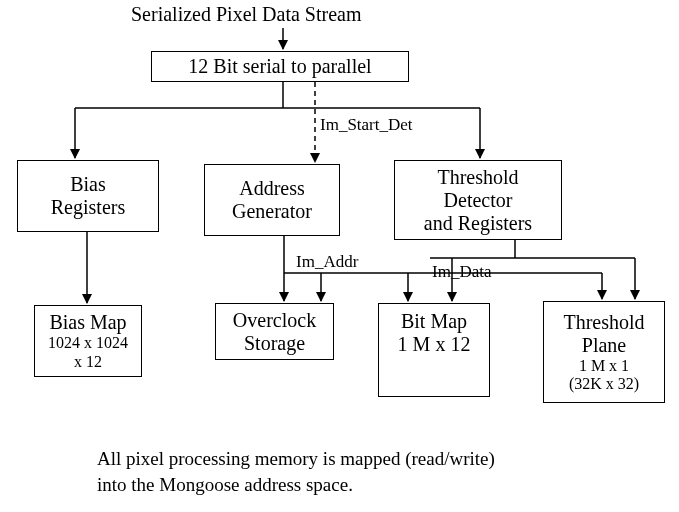  Describe the element at coordinates (88, 341) in the screenshot. I see `box-bias-map: Bias Map 1024 x 1024 x 12` at that location.